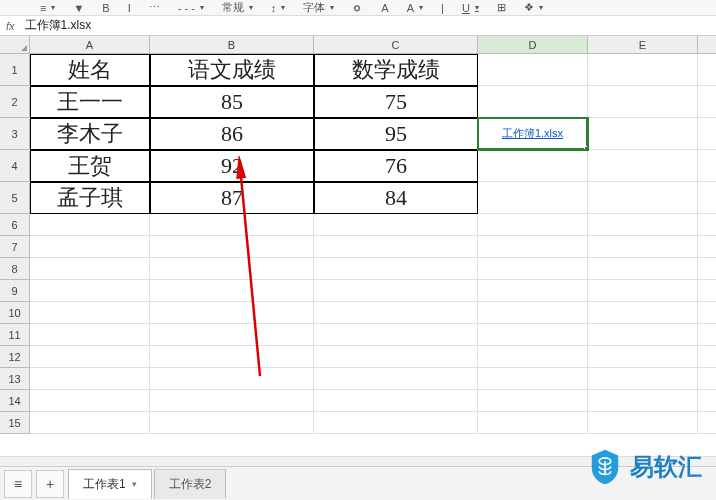 This screenshot has height=500, width=716. What do you see at coordinates (643, 335) in the screenshot?
I see `cell-E11` at bounding box center [643, 335].